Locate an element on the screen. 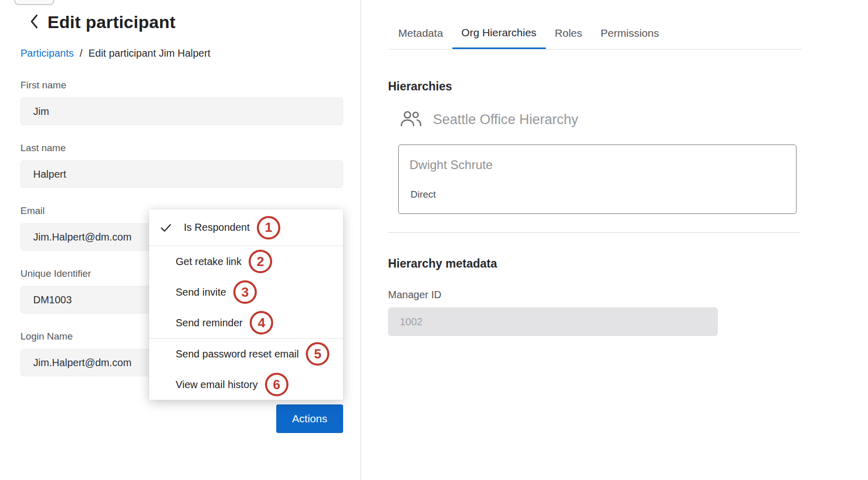  annotation-circle-5: 5 is located at coordinates (318, 354).